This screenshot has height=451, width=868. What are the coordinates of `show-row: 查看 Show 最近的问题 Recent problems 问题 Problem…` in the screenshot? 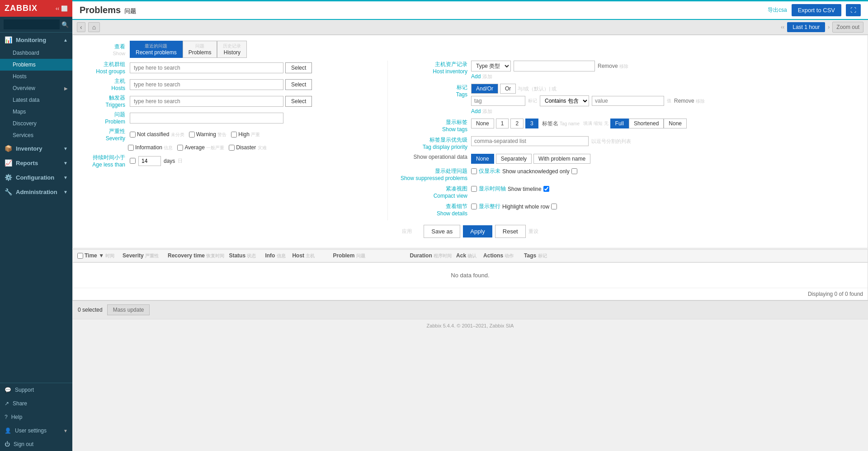 It's located at (470, 49).